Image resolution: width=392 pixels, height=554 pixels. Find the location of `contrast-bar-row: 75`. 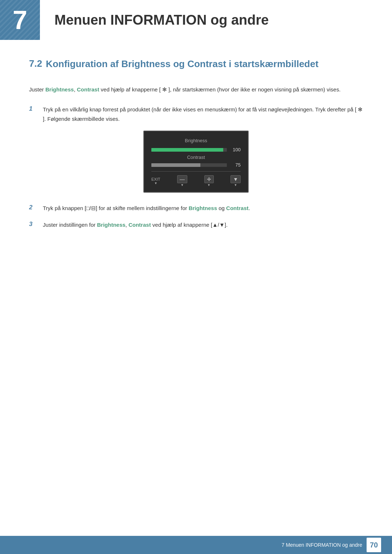

contrast-bar-row: 75 is located at coordinates (196, 165).